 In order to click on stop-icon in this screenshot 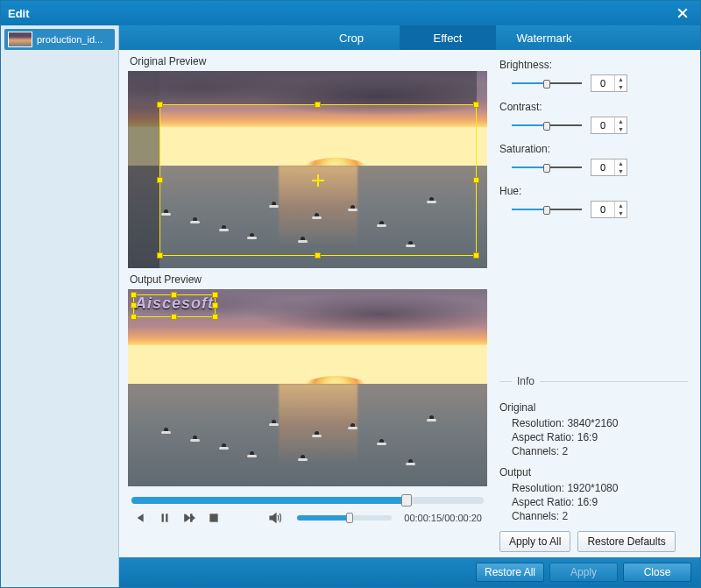, I will do `click(214, 518)`.